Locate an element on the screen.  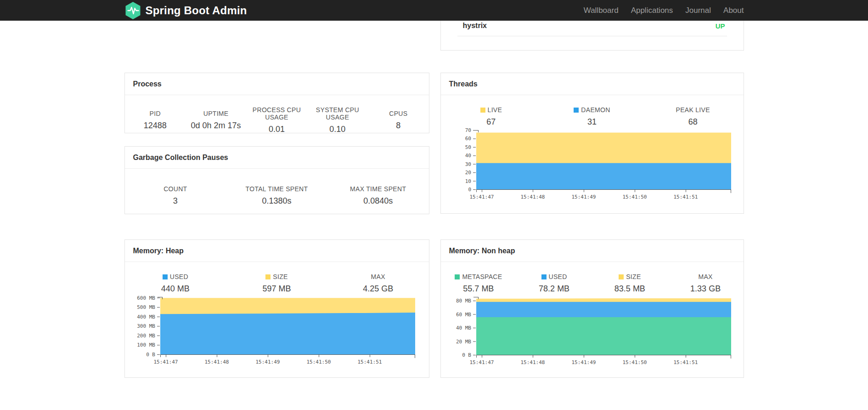
nav-links: Wallboard Applications Journal About is located at coordinates (664, 11).